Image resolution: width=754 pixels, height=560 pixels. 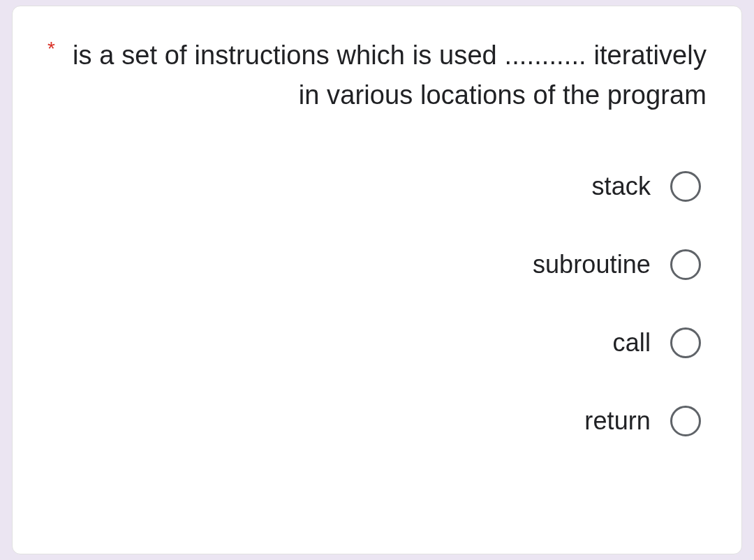 What do you see at coordinates (617, 421) in the screenshot?
I see `option-label: return` at bounding box center [617, 421].